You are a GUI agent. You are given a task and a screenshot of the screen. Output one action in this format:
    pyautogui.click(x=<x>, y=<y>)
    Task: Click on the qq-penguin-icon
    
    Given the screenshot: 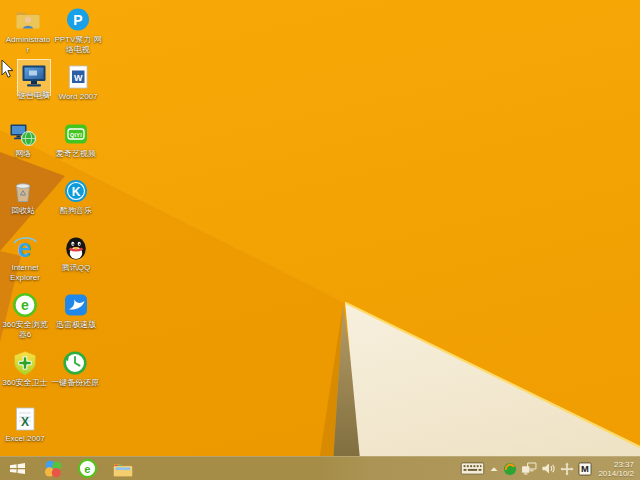 What is the action you would take?
    pyautogui.click(x=76, y=247)
    